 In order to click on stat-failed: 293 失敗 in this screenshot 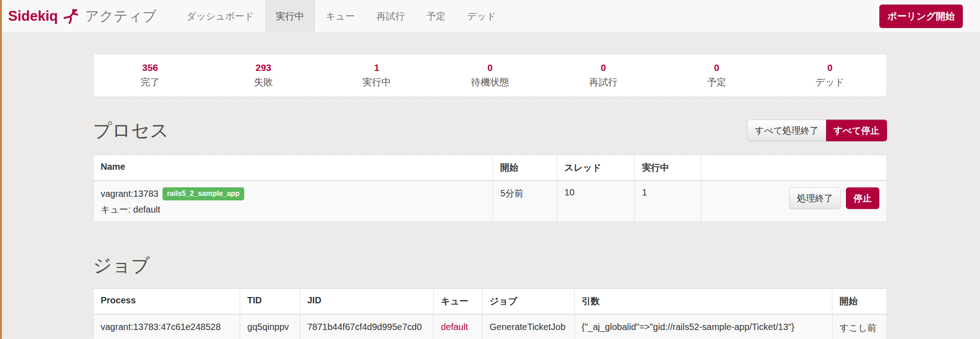, I will do `click(264, 75)`.